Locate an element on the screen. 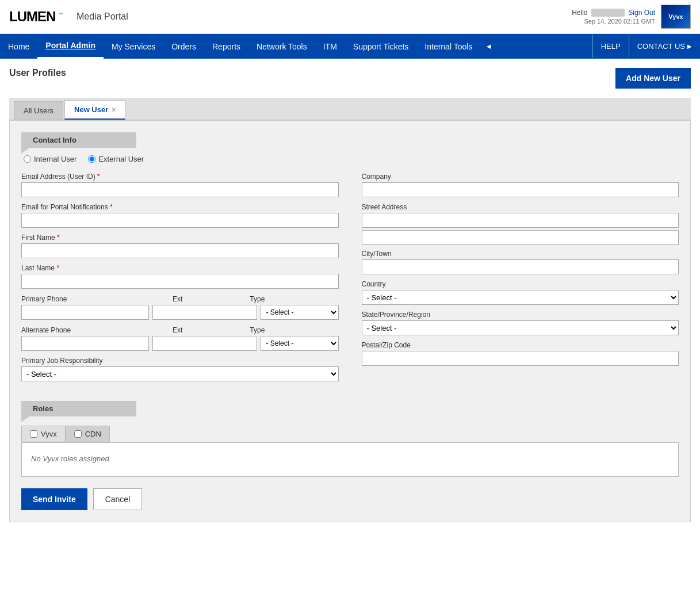 This screenshot has height=593, width=700. send-invite-button: Send Invite is located at coordinates (54, 499).